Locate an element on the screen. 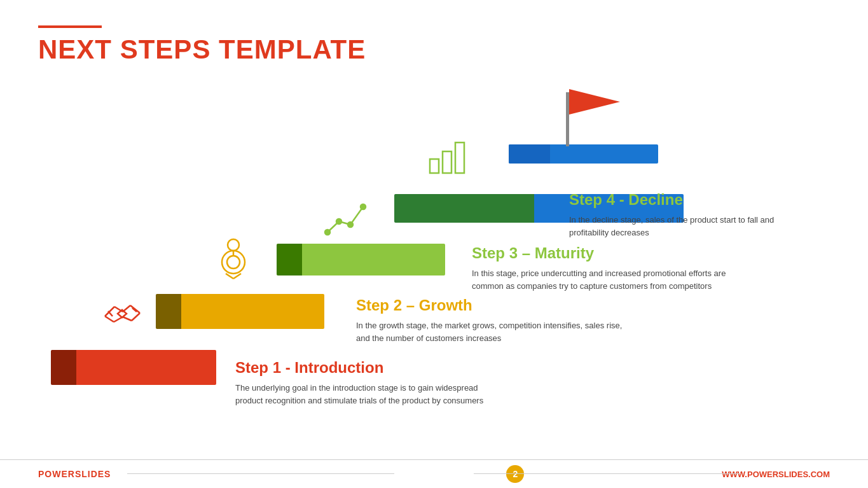 The height and width of the screenshot is (488, 868). step3-description: In this stage, price undercutting and in… is located at coordinates (612, 280).